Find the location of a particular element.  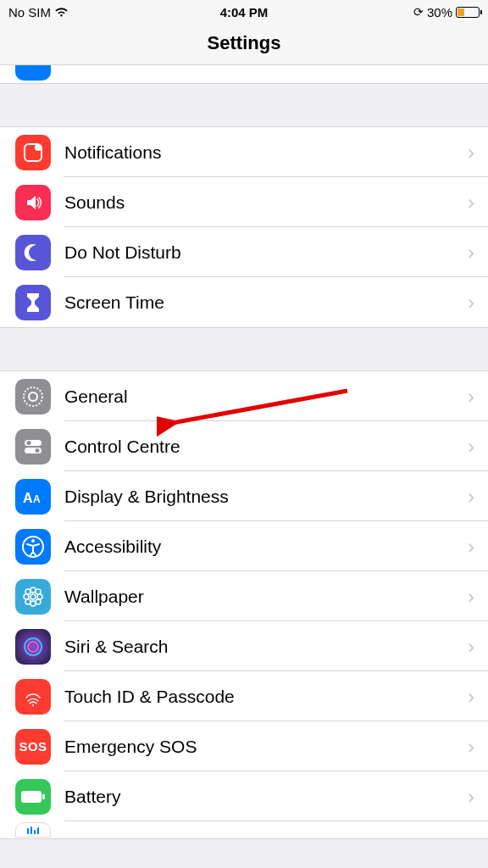

row-label: Emergency SOS is located at coordinates (266, 747).